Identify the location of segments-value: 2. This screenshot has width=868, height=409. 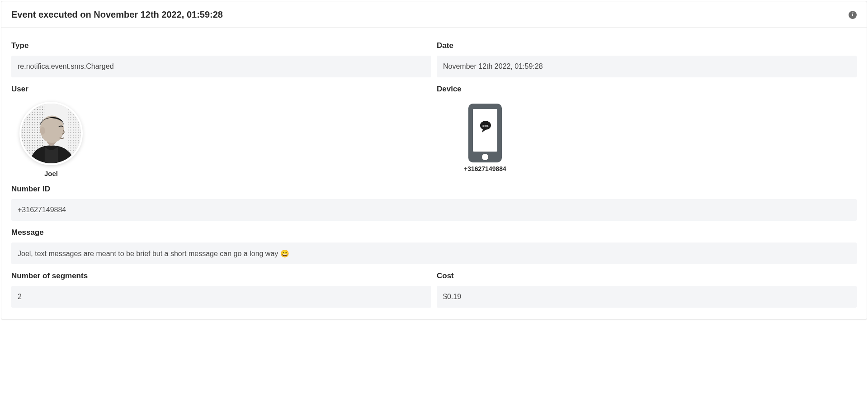
(222, 297).